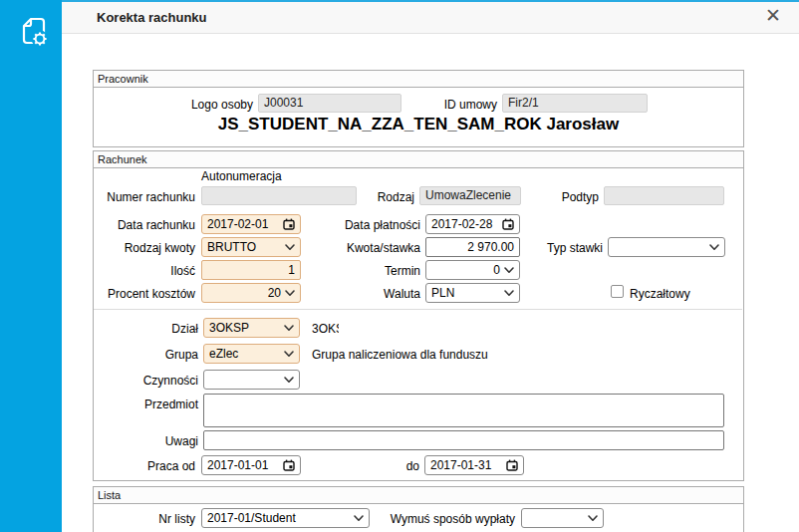 This screenshot has width=799, height=532. What do you see at coordinates (418, 80) in the screenshot?
I see `pracownik-legend: Pracownik` at bounding box center [418, 80].